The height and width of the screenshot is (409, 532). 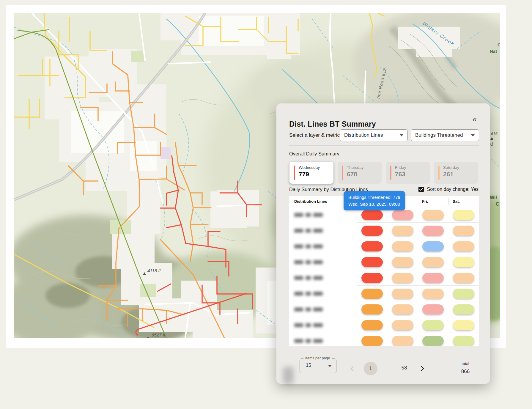 I want to click on day-card-list: Wednesday 779 Thursday 678 Friday 763 Sa…, so click(x=384, y=173).